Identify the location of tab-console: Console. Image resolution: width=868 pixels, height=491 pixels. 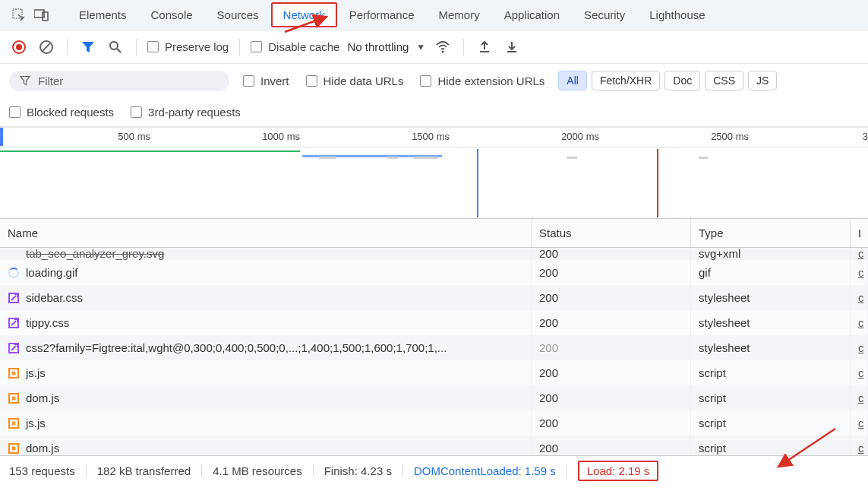
(172, 15).